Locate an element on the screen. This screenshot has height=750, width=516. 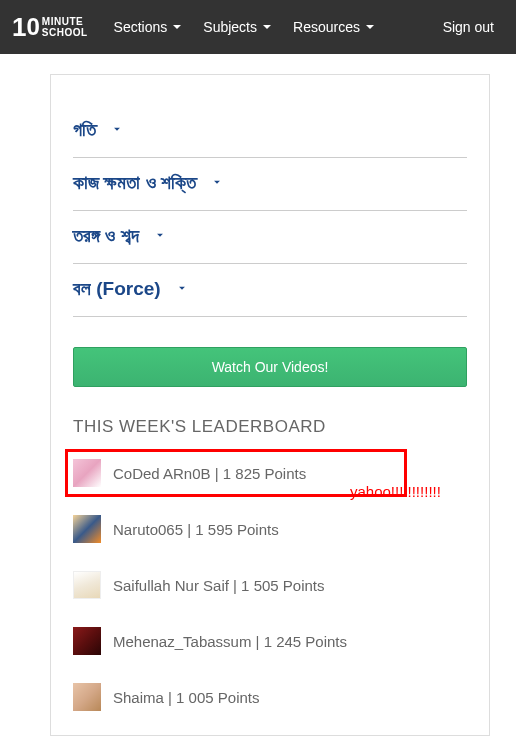
player-text: Shaima | 1 005 Points is located at coordinates (186, 698).